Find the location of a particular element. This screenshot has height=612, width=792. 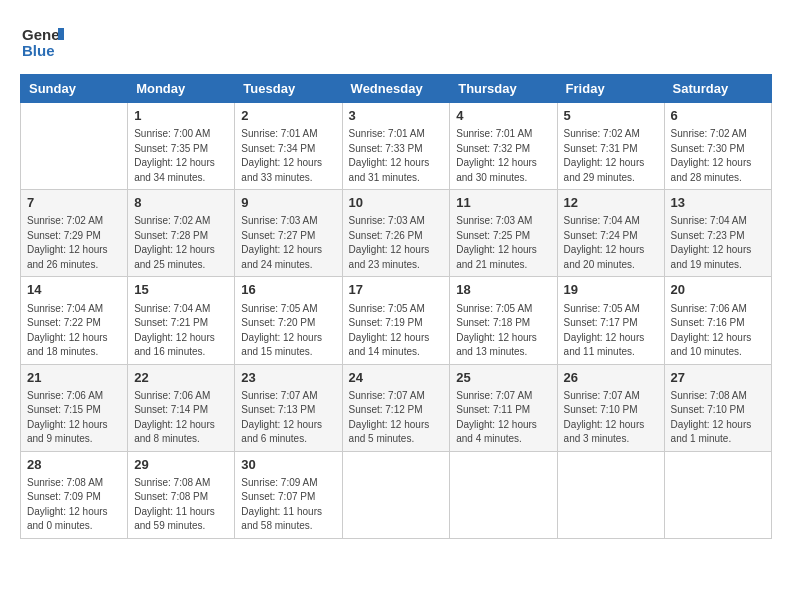

calendar-cell: 1Sunrise: 7:00 AM Sunset: 7:35 PM Daylig… is located at coordinates (182, 146).